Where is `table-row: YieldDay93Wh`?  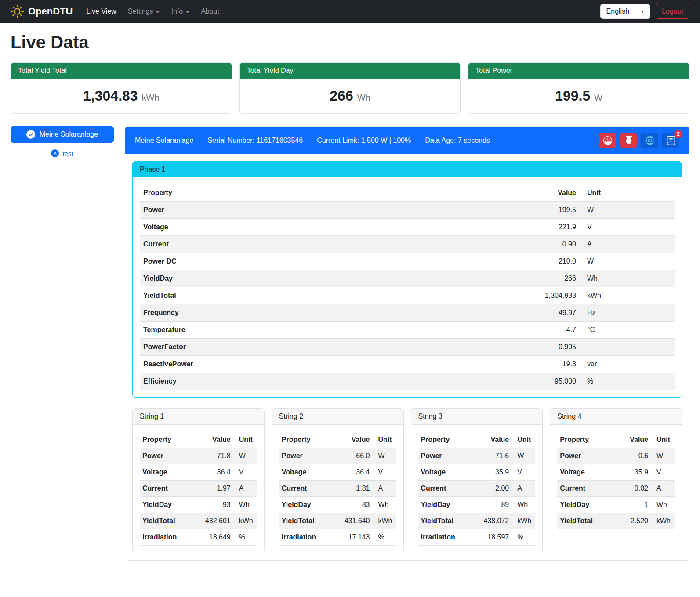
table-row: YieldDay93Wh is located at coordinates (199, 505).